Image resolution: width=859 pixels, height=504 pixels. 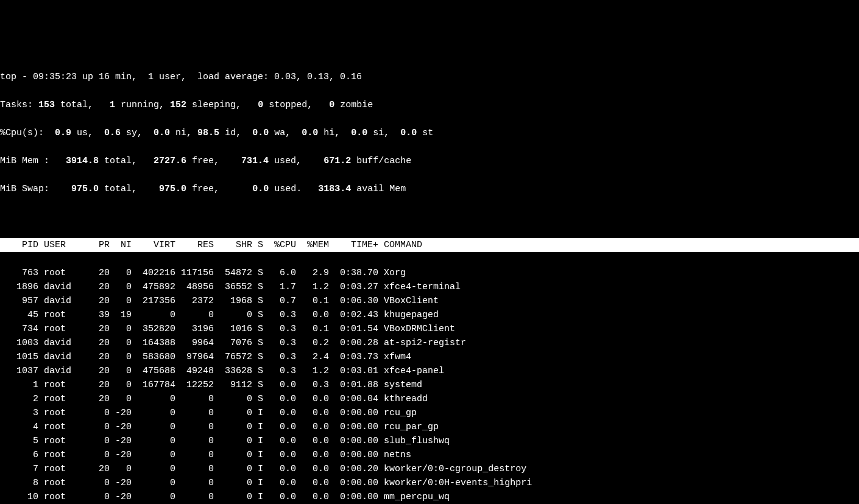 What do you see at coordinates (430, 413) in the screenshot?
I see `process-row: 3 root 0 -20 0 0 0 I 0.0 0.0 0:00.00 rcu…` at bounding box center [430, 413].